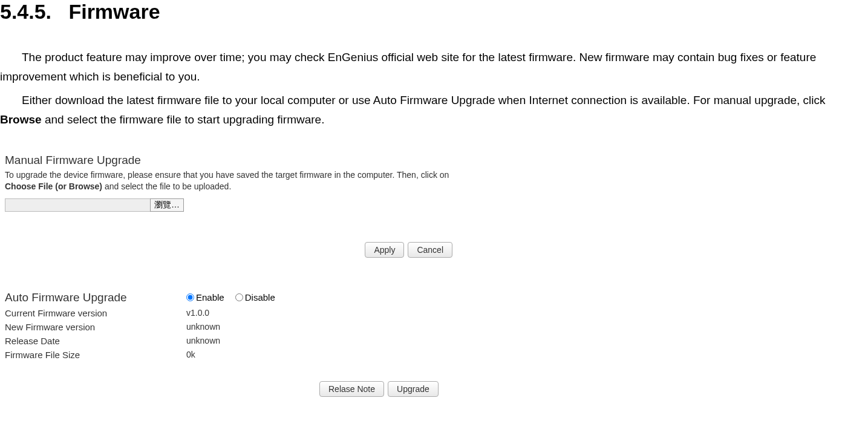  I want to click on paragraph-1: The product feature may improve over tim…, so click(434, 68).